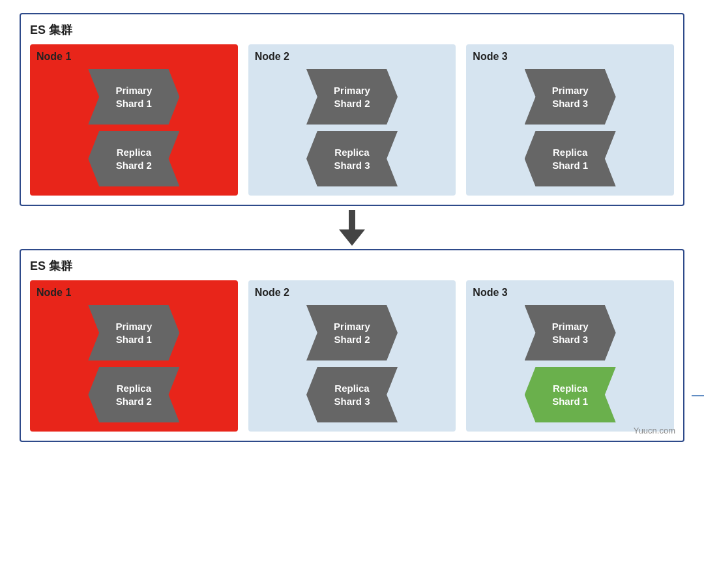 The image size is (704, 588). What do you see at coordinates (570, 96) in the screenshot?
I see `top-node3-shard1: PrimaryShard 3` at bounding box center [570, 96].